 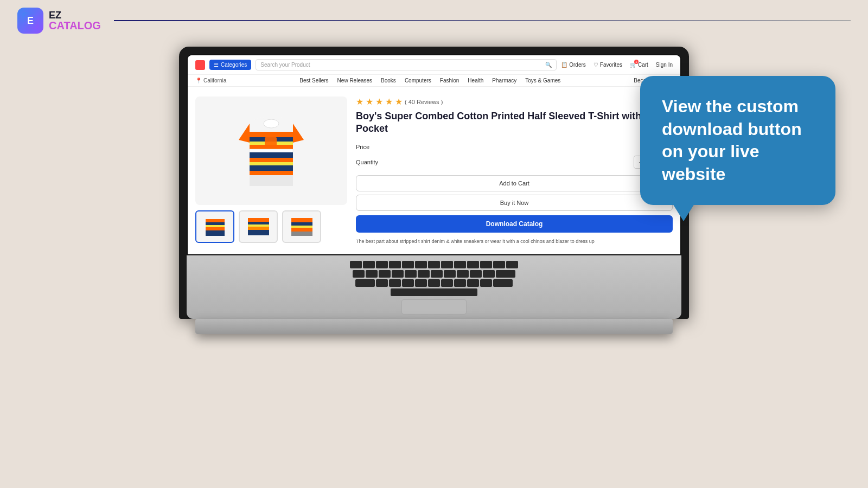 What do you see at coordinates (75, 21) in the screenshot?
I see `logo-text: EZ CATALOG` at bounding box center [75, 21].